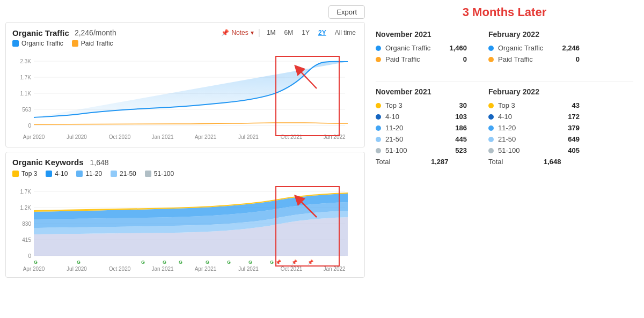 The width and height of the screenshot is (644, 318). Describe the element at coordinates (100, 162) in the screenshot. I see `keywords-chart-value: 1,648` at that location.